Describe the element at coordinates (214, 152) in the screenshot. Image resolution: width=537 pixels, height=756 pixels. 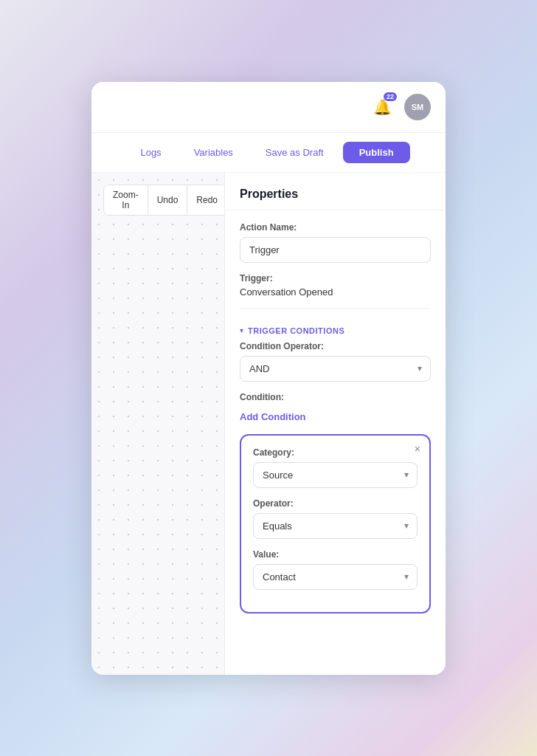
I see `variables-button: Variables` at that location.